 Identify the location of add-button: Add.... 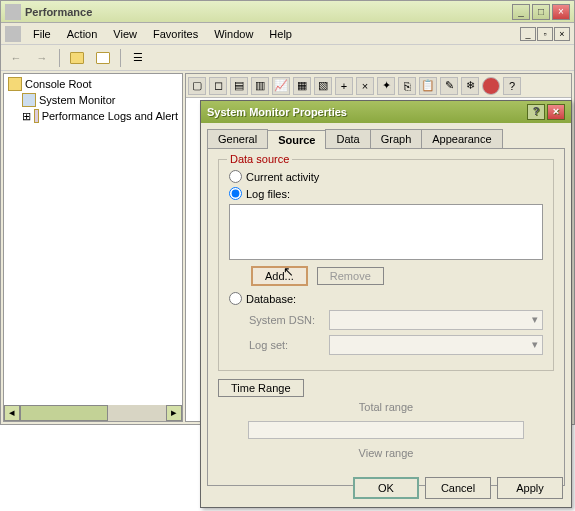
(280, 276).